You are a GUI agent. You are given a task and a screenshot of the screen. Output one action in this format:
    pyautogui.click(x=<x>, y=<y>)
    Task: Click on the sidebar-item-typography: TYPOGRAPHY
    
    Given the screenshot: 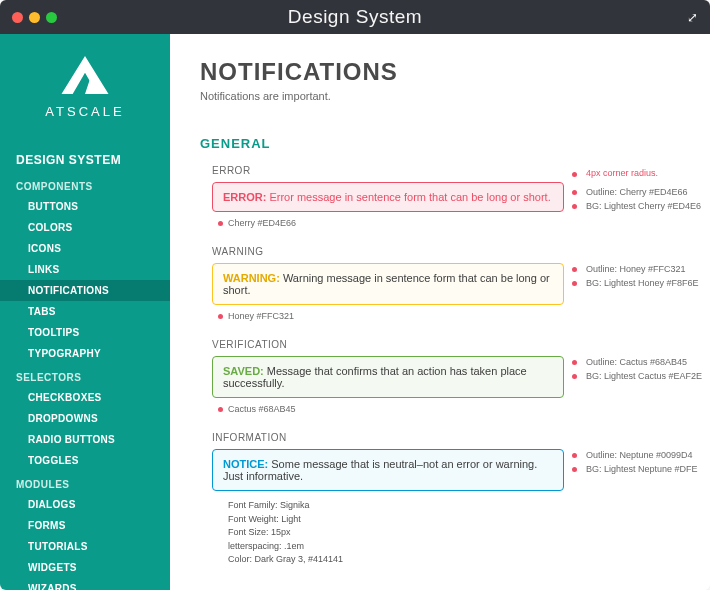 What is the action you would take?
    pyautogui.click(x=85, y=354)
    